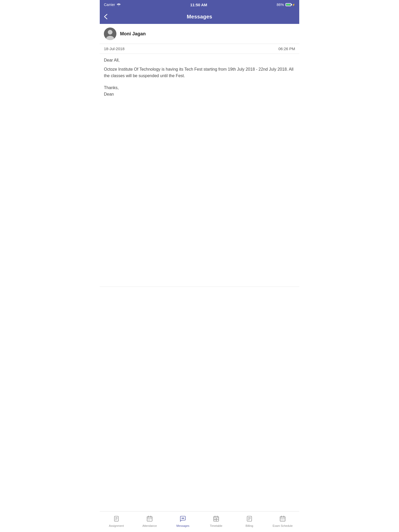  I want to click on billing-icon, so click(249, 519).